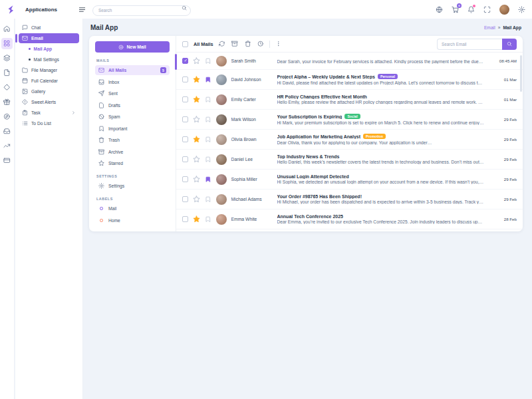  What do you see at coordinates (49, 28) in the screenshot?
I see `sidebar-item-chat: Chat` at bounding box center [49, 28].